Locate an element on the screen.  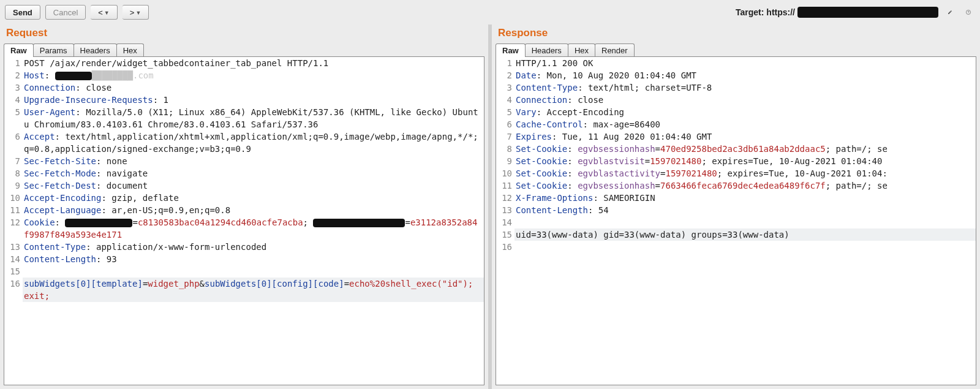
send-button: Send is located at coordinates (23, 12).